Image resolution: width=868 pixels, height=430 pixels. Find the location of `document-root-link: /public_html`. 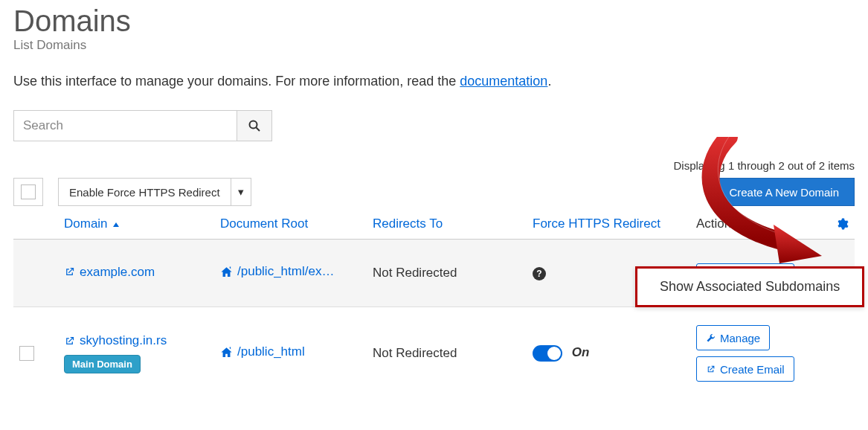

document-root-link: /public_html is located at coordinates (263, 352).